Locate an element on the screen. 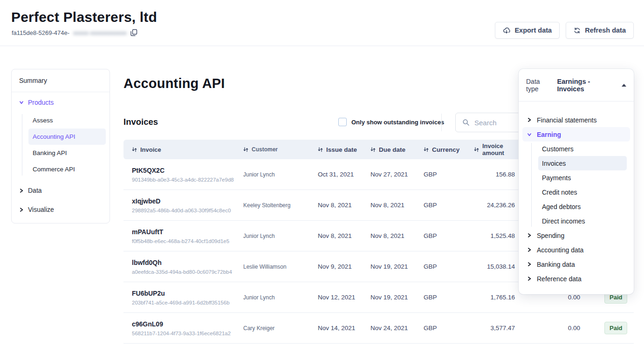 This screenshot has height=352, width=644. data-type-option-invoices: Invoices is located at coordinates (582, 163).